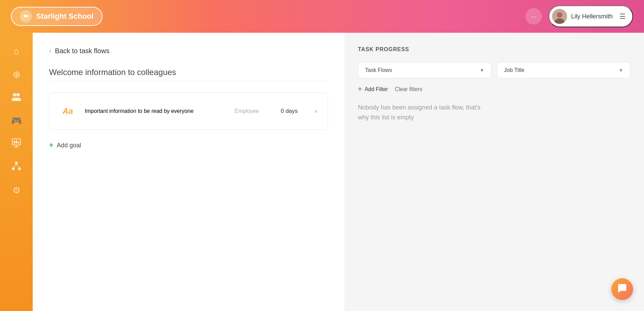  Describe the element at coordinates (16, 98) in the screenshot. I see `people-icon` at that location.